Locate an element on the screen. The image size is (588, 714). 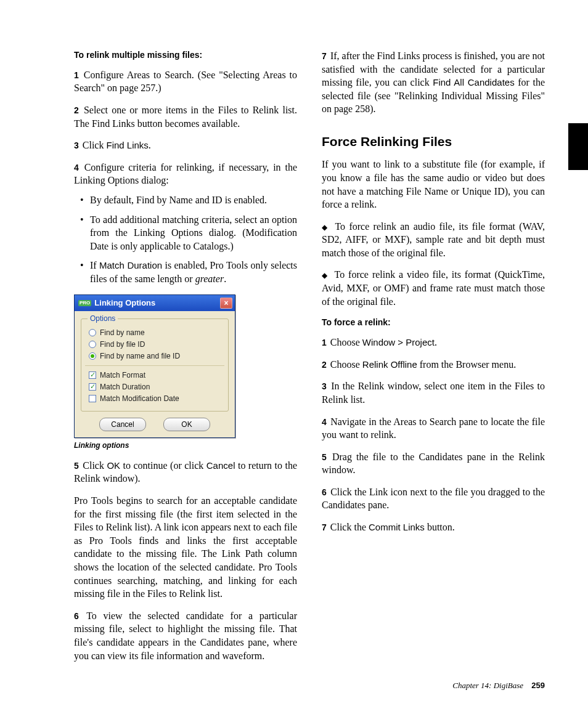
section-heading: Force Relinking Files is located at coordinates (433, 142).